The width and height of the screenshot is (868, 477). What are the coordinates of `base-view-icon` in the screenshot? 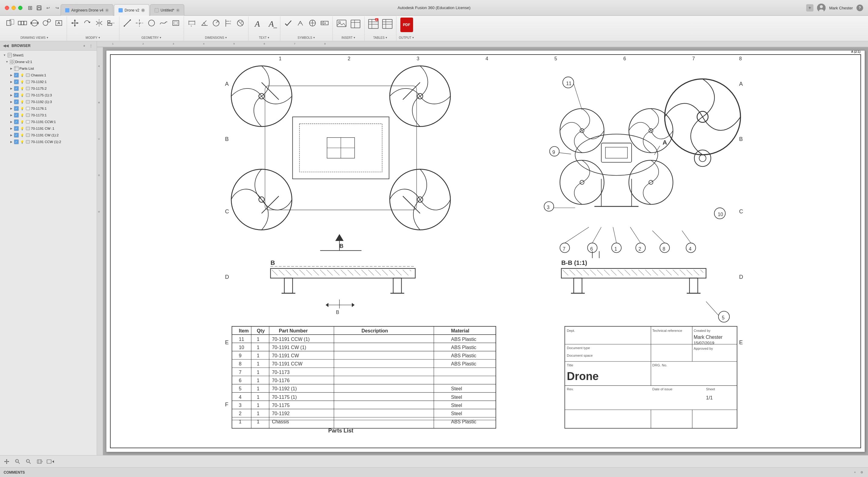 It's located at (10, 23).